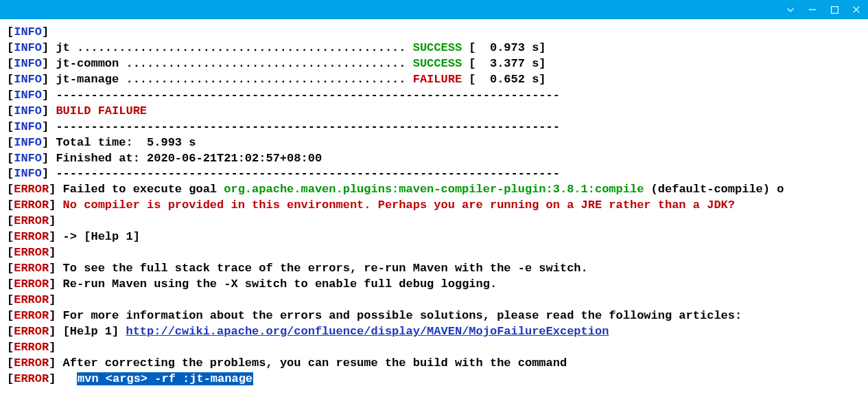 The height and width of the screenshot is (419, 868). What do you see at coordinates (368, 284) in the screenshot?
I see `console-text: switch to enable full debug logging.` at bounding box center [368, 284].